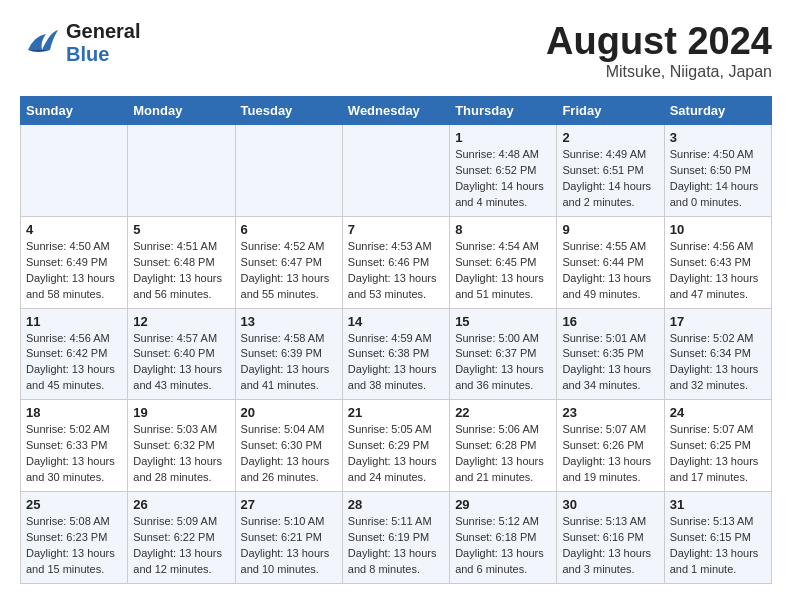  Describe the element at coordinates (88, 54) in the screenshot. I see `logo-blue-text: Blue` at that location.